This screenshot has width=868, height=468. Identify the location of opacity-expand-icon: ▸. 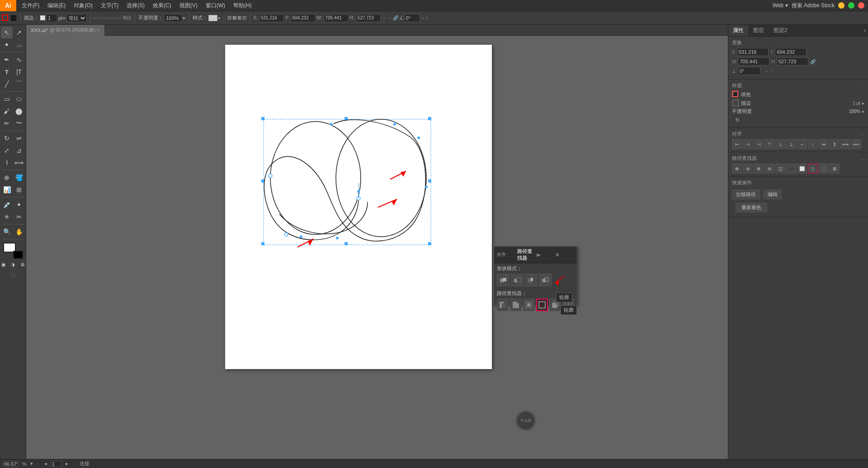
(863, 111).